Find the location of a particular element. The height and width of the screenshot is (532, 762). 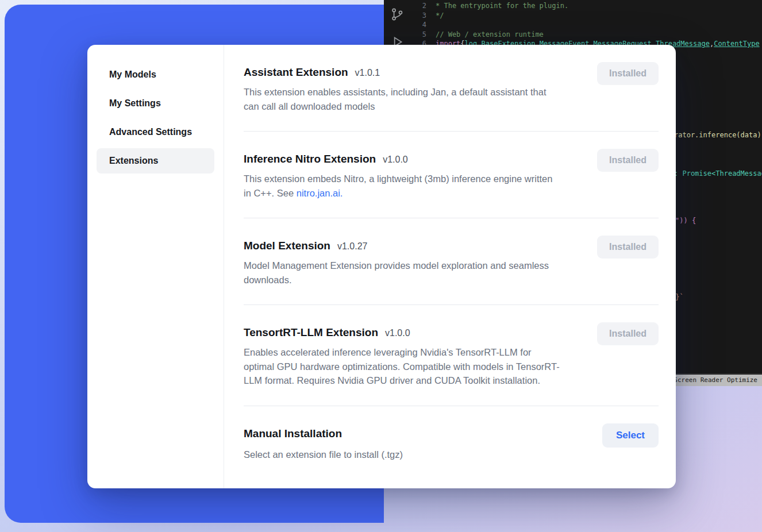

extension-name: Assistant Extension is located at coordinates (296, 72).